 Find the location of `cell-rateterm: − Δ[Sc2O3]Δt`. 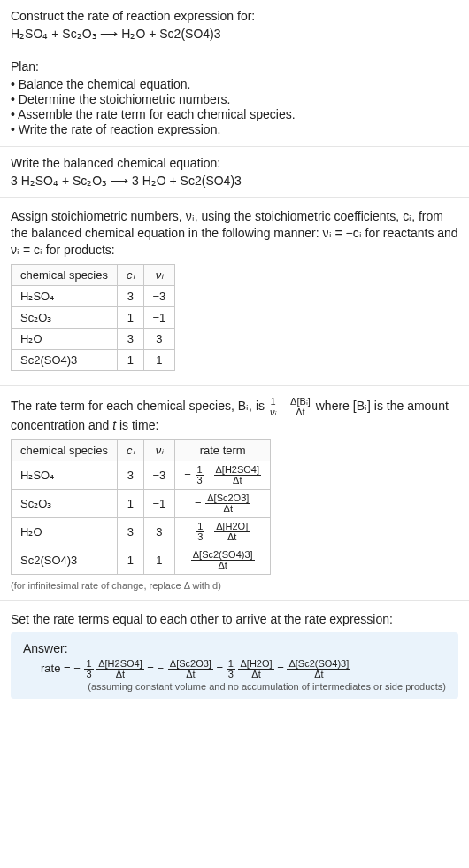

cell-rateterm: − Δ[Sc2O3]Δt is located at coordinates (223, 503).